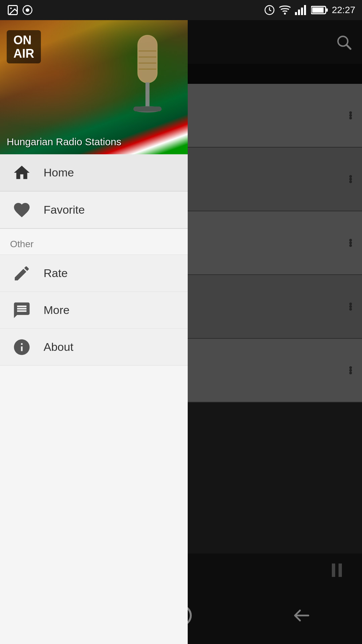  What do you see at coordinates (20, 10) in the screenshot?
I see `status-bar-left` at bounding box center [20, 10].